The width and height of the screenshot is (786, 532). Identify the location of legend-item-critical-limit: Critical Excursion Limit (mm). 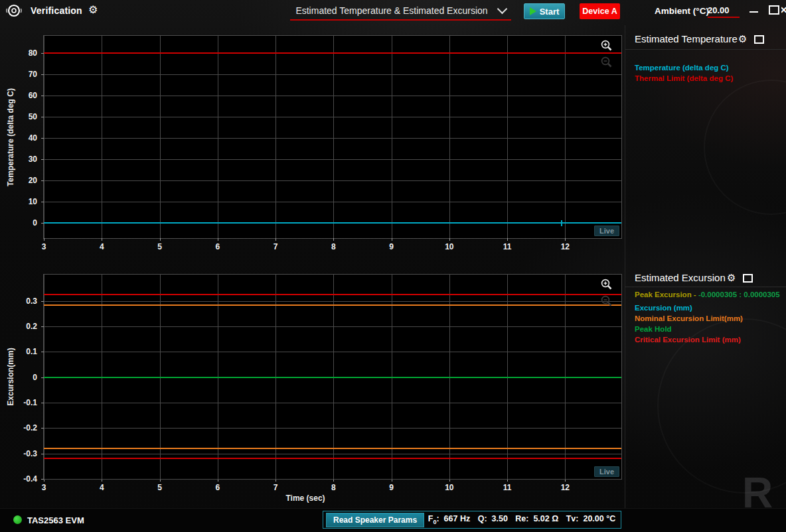
(688, 340).